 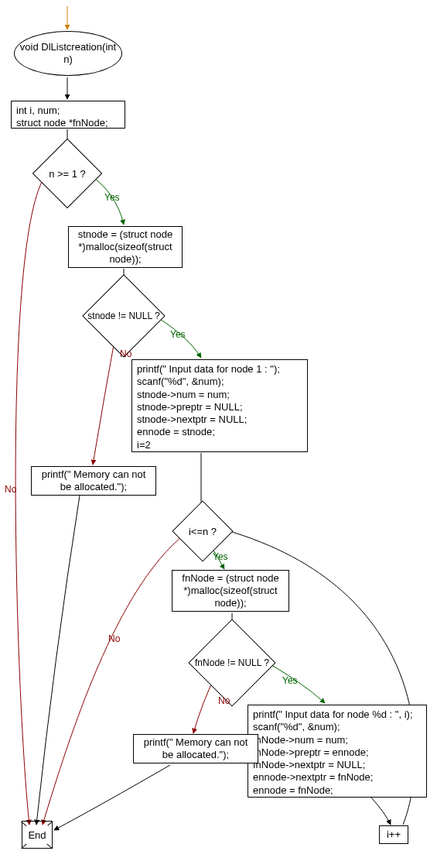 What do you see at coordinates (94, 486) in the screenshot?
I see `mem-err1-line-2: be allocated.");` at bounding box center [94, 486].